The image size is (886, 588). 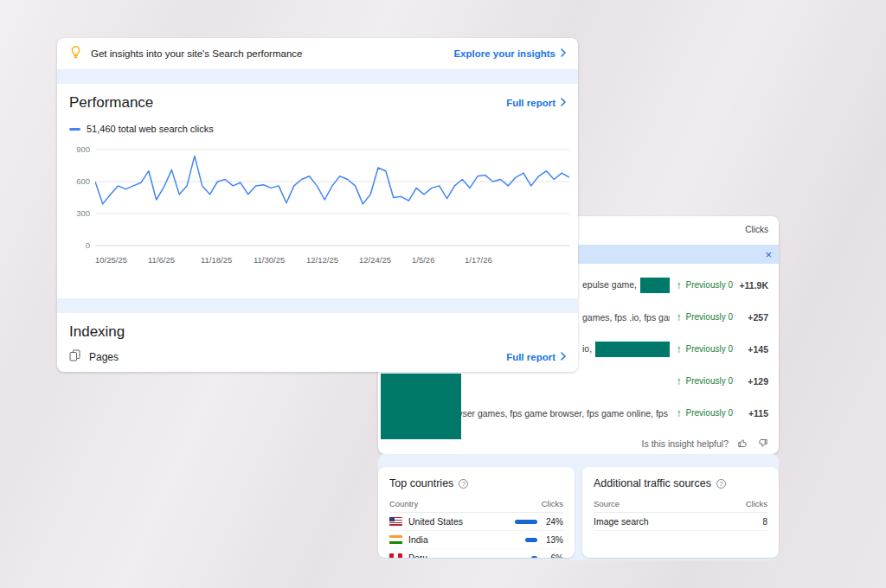 What do you see at coordinates (753, 413) in the screenshot?
I see `delta-value: +115` at bounding box center [753, 413].